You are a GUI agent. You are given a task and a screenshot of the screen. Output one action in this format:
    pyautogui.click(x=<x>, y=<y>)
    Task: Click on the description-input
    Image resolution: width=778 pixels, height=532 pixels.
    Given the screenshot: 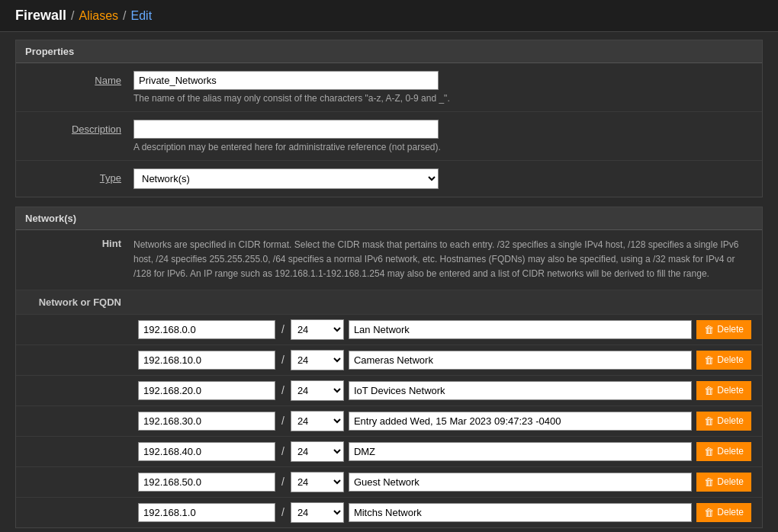 What is the action you would take?
    pyautogui.click(x=286, y=130)
    